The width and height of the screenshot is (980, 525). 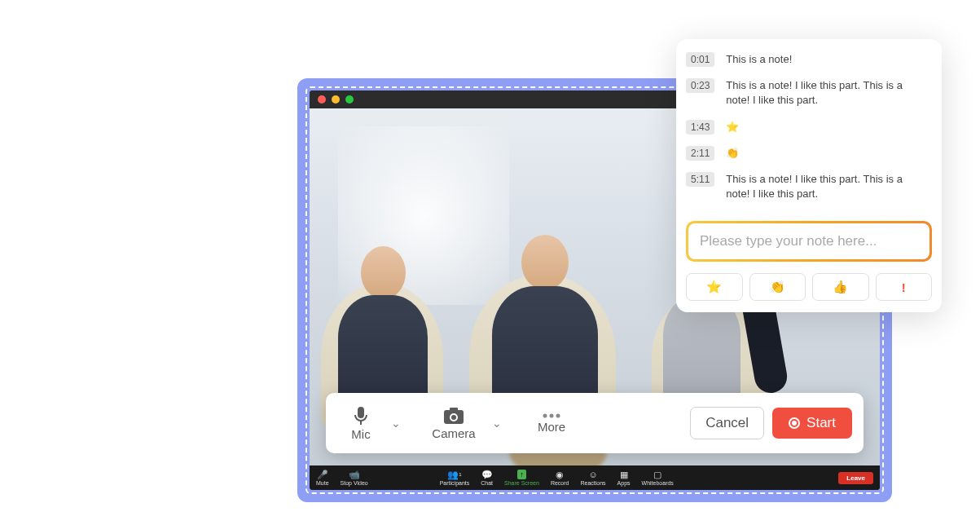 I want to click on zoom-apps-button: ▦ Apps, so click(x=624, y=478).